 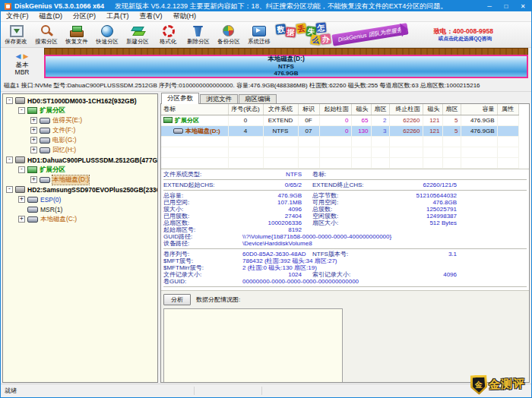 What do you see at coordinates (118, 17) in the screenshot?
I see `menu-tools: 工具(T)` at bounding box center [118, 17].